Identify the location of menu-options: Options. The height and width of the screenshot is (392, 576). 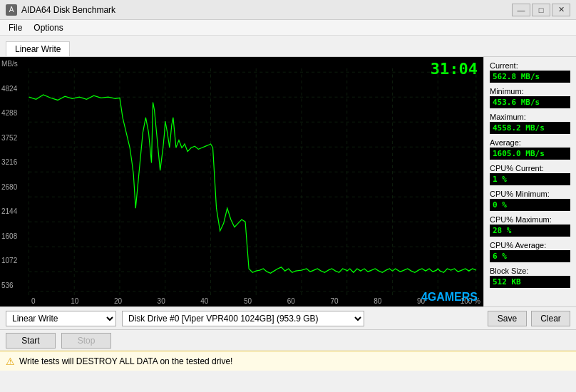
(48, 28).